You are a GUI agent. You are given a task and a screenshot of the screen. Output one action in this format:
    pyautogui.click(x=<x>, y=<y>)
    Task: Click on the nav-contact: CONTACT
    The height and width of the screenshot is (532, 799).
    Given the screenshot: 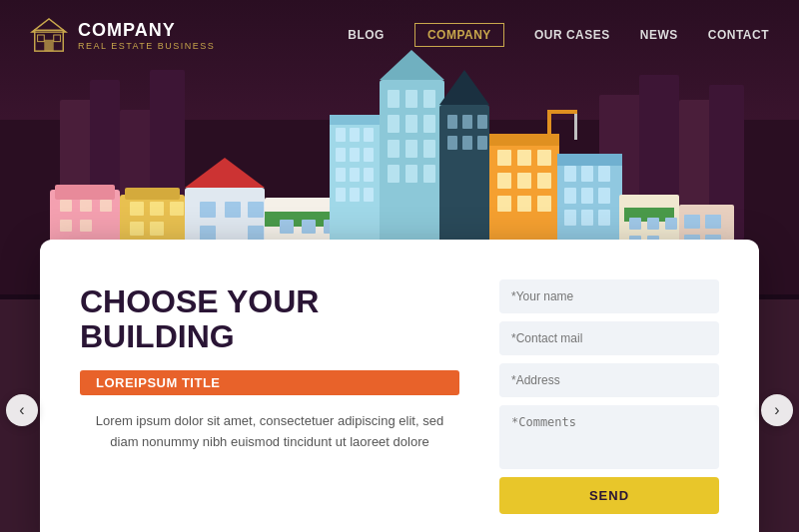 What is the action you would take?
    pyautogui.click(x=739, y=35)
    